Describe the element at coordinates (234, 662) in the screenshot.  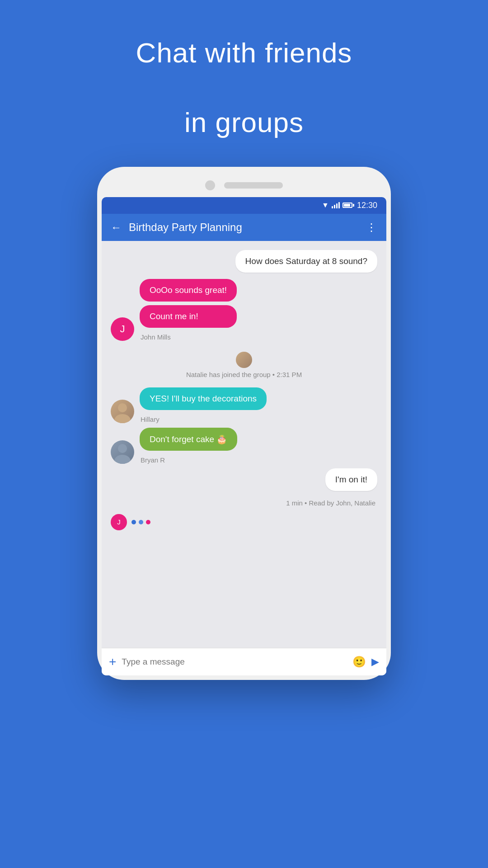
I see `message-input` at that location.